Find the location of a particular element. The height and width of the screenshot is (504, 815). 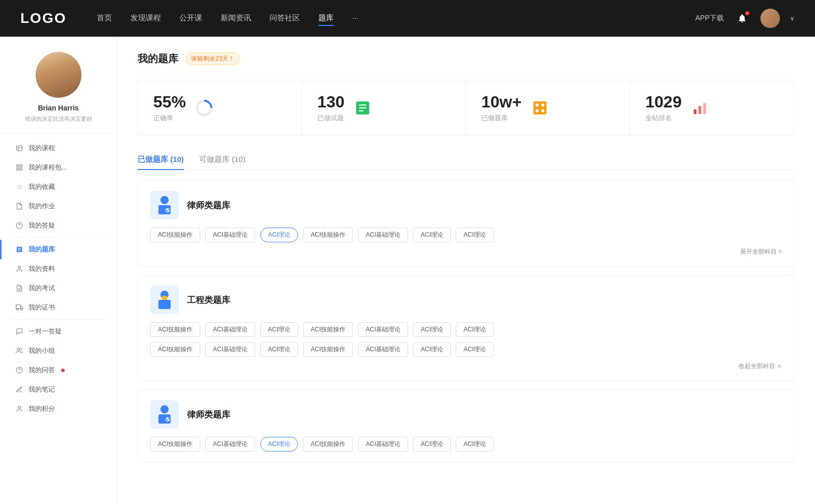

sidebar-item-certificate: 我的证书 is located at coordinates (58, 307).